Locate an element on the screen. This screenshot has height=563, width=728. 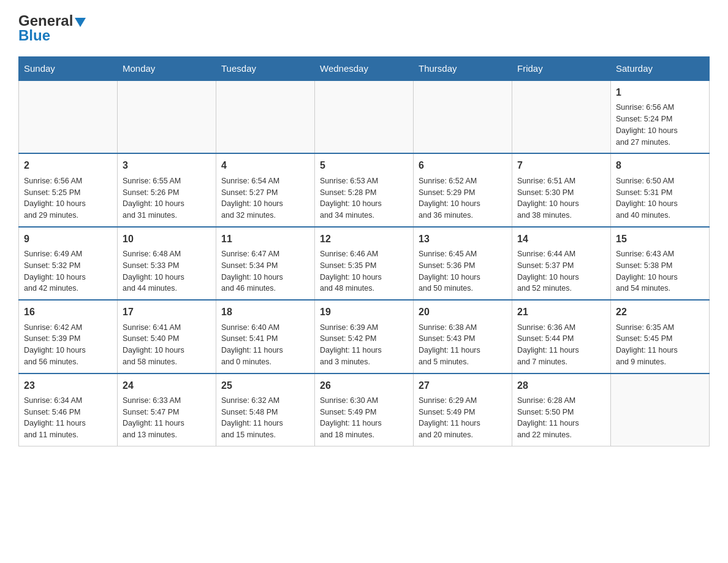
day-info: Sunrise: 6:40 AM Sunset: 5:41 PM Dayligh… is located at coordinates (265, 345).